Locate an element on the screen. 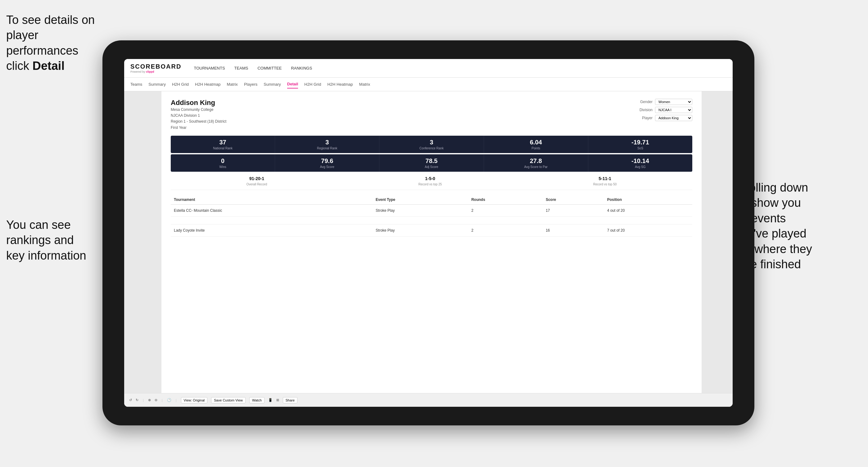 This screenshot has height=467, width=868. toolbar-undo: ↺ is located at coordinates (131, 400).